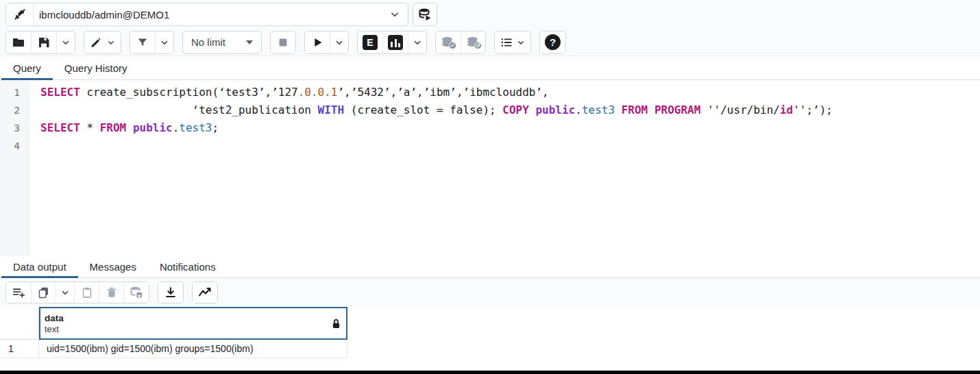  I want to click on line-number: 2, so click(15, 110).